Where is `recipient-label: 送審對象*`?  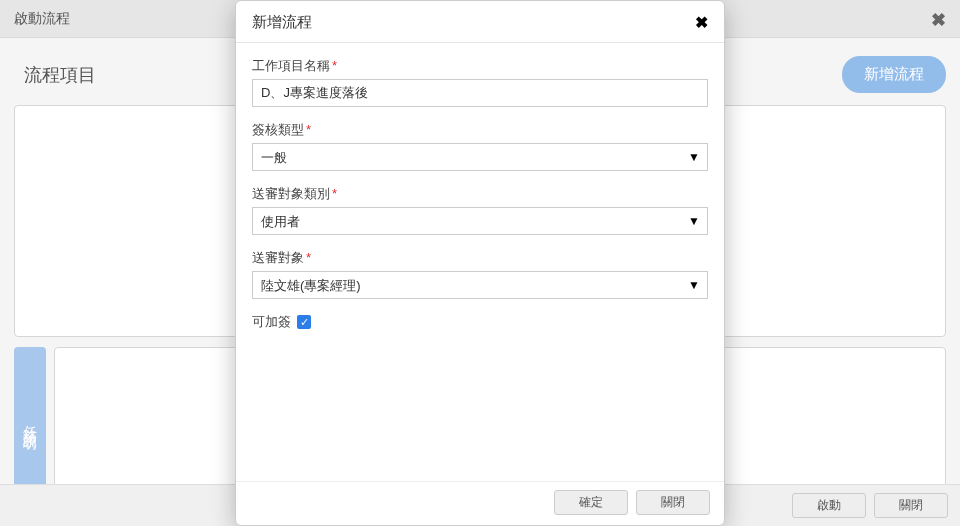 recipient-label: 送審對象* is located at coordinates (480, 258).